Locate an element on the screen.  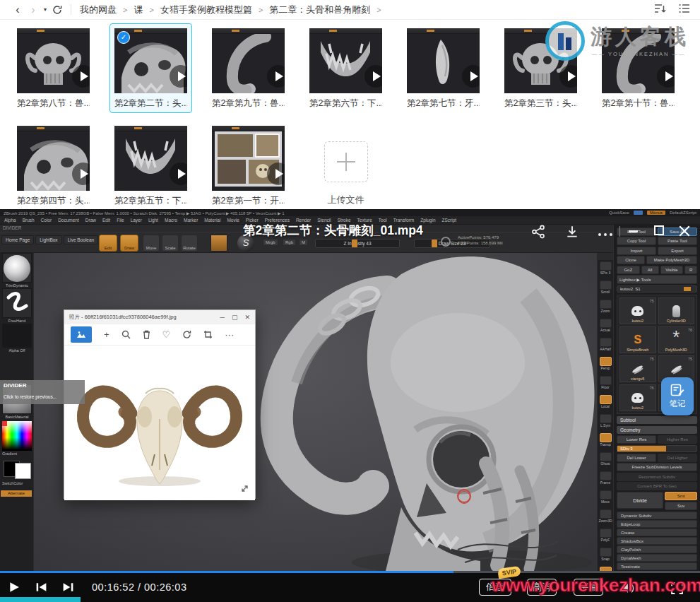
goz-r-button: R is located at coordinates (691, 270).